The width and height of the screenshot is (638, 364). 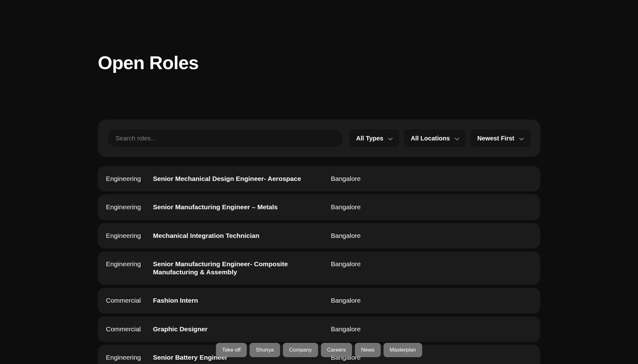 What do you see at coordinates (242, 300) in the screenshot?
I see `job-title: Fashion Intern` at bounding box center [242, 300].